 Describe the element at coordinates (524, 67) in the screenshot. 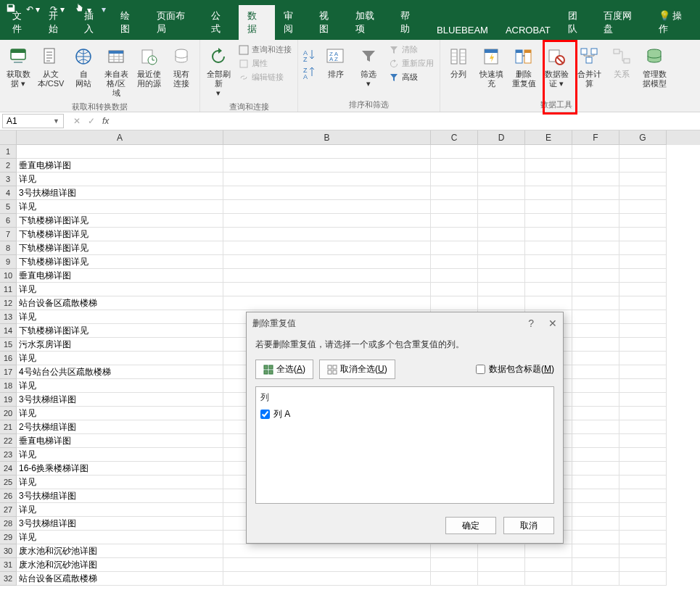

I see `remove-duplicates-button: 删除重复值` at that location.